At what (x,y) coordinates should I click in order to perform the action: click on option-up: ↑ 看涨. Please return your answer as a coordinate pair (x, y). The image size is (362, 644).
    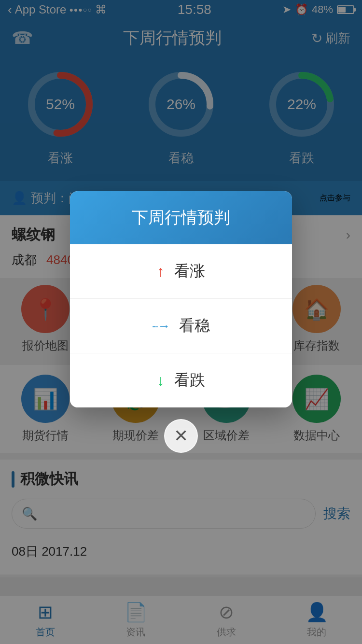
    Looking at the image, I should click on (181, 271).